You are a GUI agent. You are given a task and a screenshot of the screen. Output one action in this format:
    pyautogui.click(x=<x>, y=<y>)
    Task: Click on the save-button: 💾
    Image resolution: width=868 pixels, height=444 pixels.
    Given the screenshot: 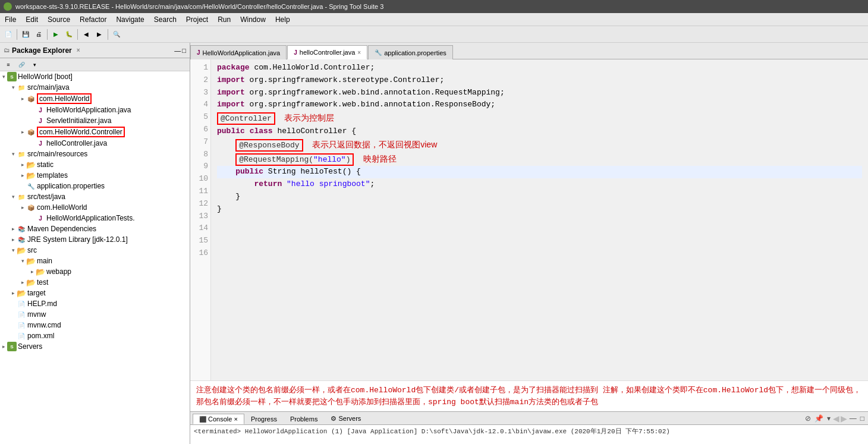 What is the action you would take?
    pyautogui.click(x=26, y=34)
    